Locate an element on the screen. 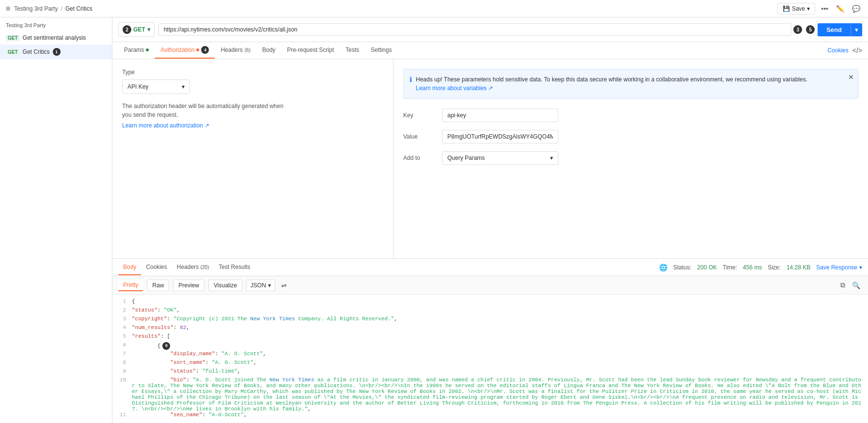  code-line-11: 11 "seo_name": "A-O-Scott", is located at coordinates (490, 416).